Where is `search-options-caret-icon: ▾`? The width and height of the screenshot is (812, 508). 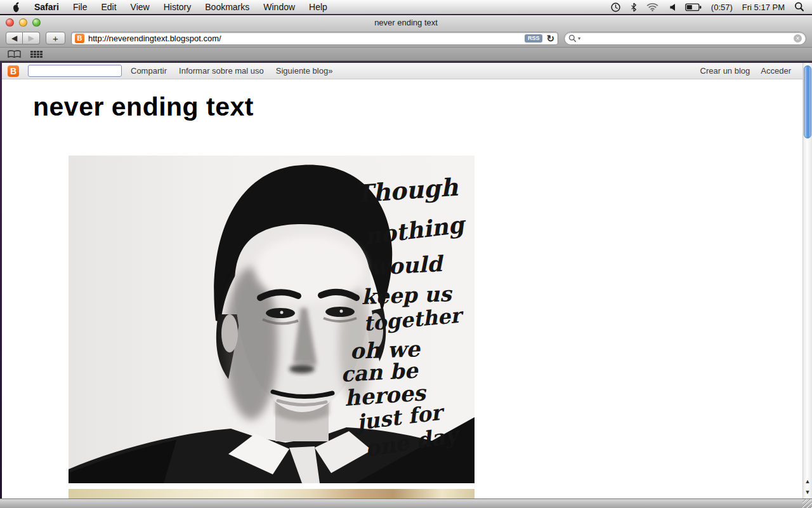
search-options-caret-icon: ▾ is located at coordinates (579, 38).